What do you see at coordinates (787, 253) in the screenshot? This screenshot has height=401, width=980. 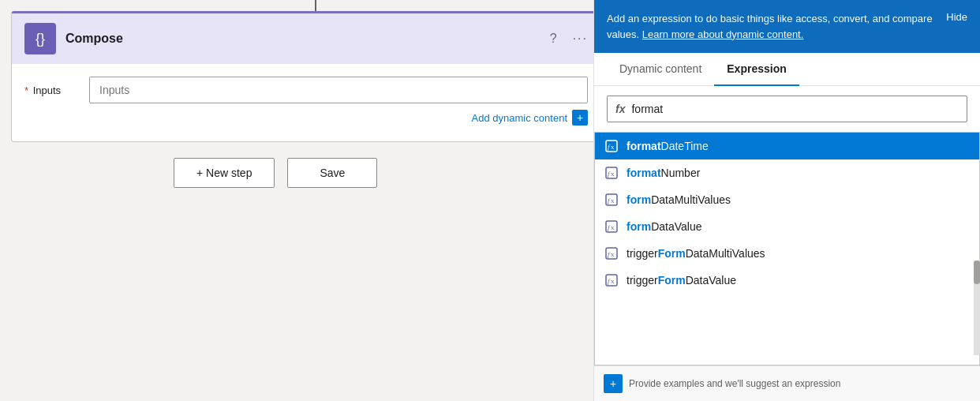 I see `suggestion-item: f x triggerFormDataMultiValues` at bounding box center [787, 253].